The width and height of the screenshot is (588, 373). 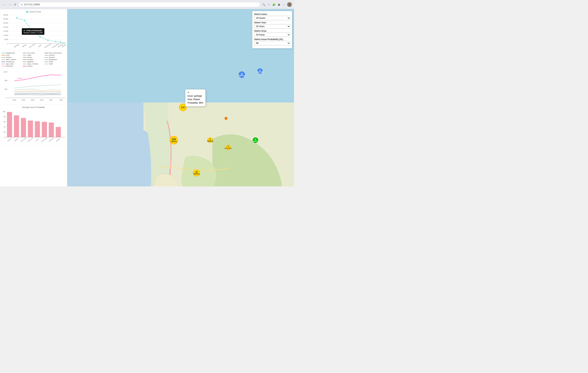 I want to click on legend-item: Agios_Andreas, so click(x=33, y=64).